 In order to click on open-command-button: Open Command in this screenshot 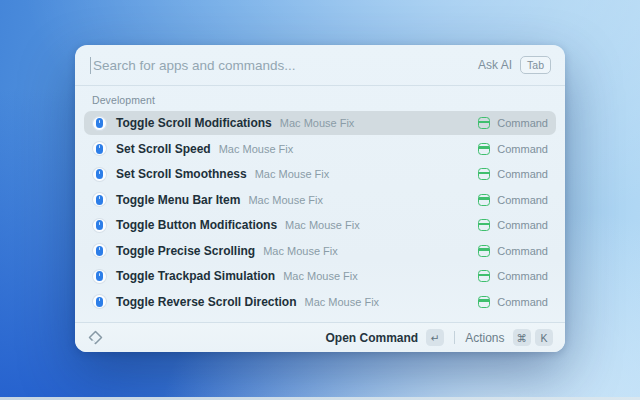, I will do `click(372, 338)`.